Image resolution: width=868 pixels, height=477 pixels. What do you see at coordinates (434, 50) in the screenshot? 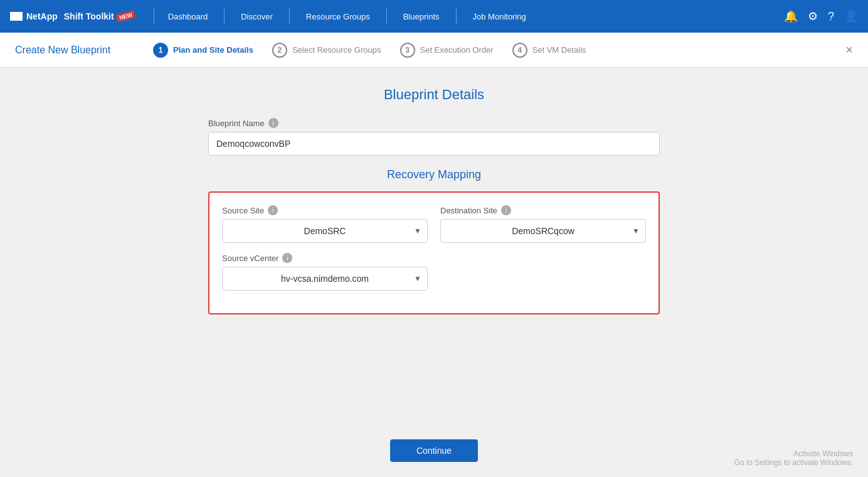
I see `wizard-header: Create New Blueprint 1 Plan and Site Det…` at bounding box center [434, 50].